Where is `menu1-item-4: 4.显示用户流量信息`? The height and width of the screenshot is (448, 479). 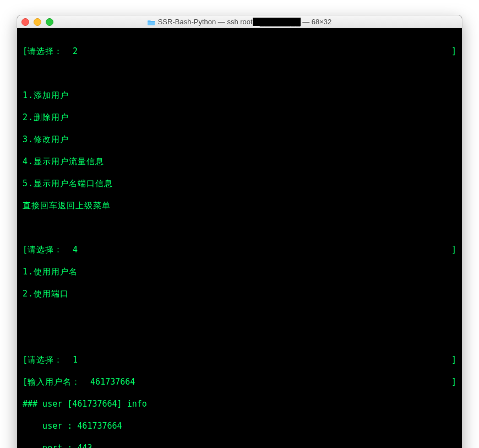
menu1-item-4: 4.显示用户流量信息 is located at coordinates (240, 161).